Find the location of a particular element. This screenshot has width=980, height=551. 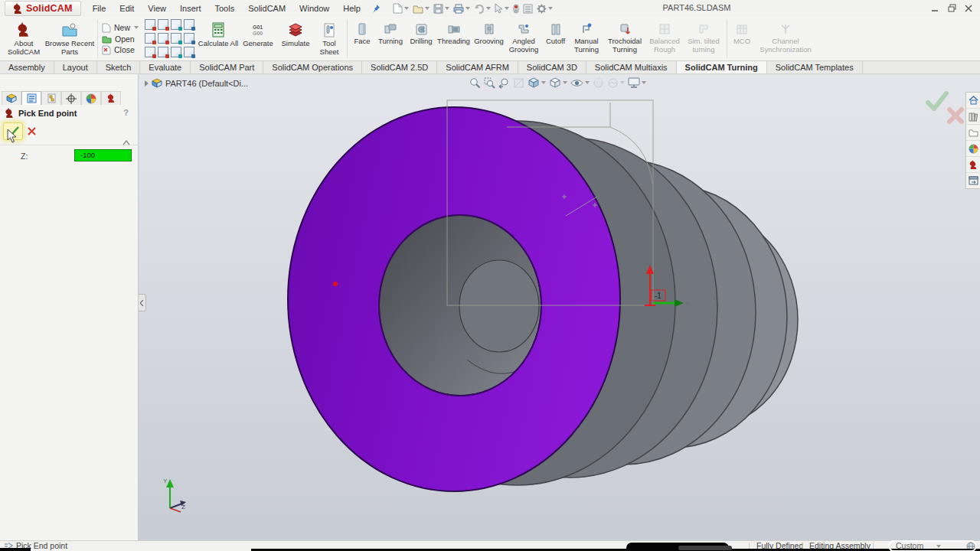

cam-settings-icon is located at coordinates (163, 52).